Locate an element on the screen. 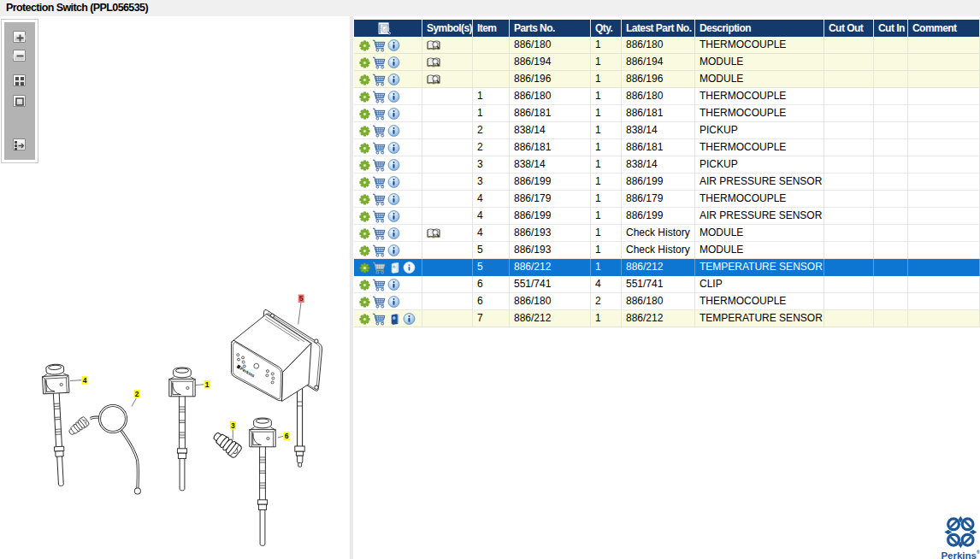  svg-text: 2 is located at coordinates (137, 394).